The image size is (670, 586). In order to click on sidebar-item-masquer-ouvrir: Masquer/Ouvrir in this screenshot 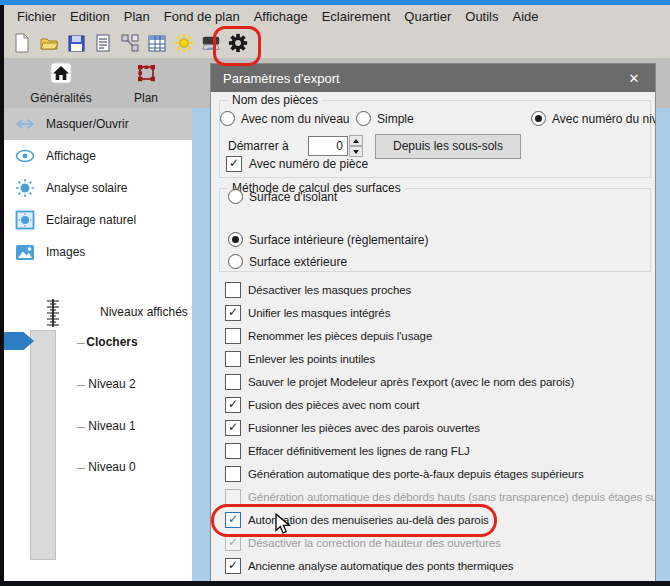, I will do `click(98, 124)`.